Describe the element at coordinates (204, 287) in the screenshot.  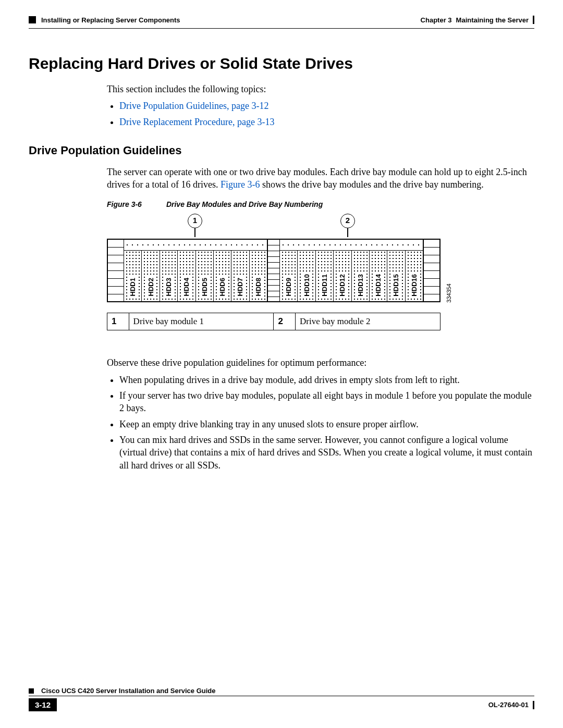
I see `hdd-label: HDD5` at that location.